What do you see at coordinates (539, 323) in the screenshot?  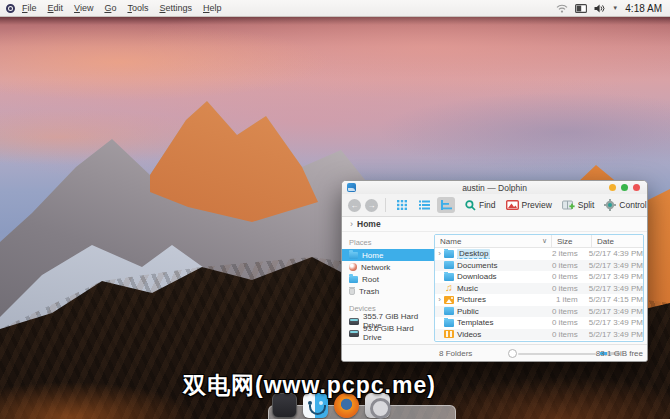 I see `table-row-templates: Templates0 items5/2/17 3:49 PM` at bounding box center [539, 323].